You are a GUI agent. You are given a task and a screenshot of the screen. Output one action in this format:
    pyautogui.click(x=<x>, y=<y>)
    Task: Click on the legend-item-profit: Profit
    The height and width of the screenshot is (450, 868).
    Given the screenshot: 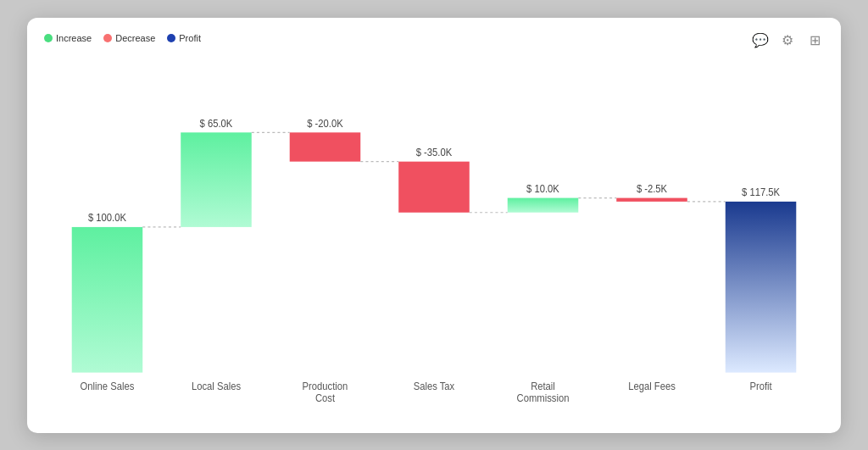 What is the action you would take?
    pyautogui.click(x=184, y=38)
    